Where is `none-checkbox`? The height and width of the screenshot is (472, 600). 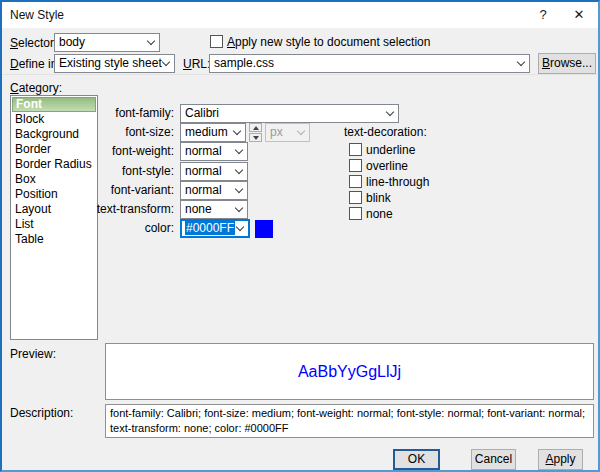
none-checkbox is located at coordinates (356, 214).